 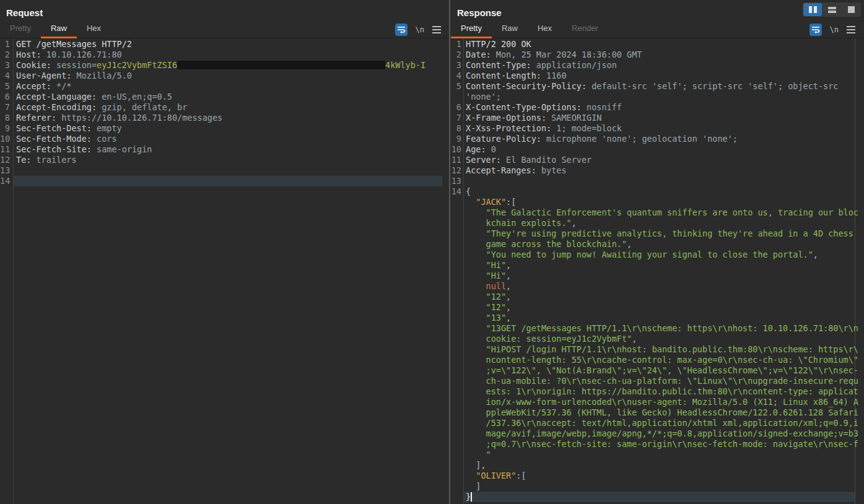 I want to click on code-line: "OLIVER":[, so click(x=658, y=476).